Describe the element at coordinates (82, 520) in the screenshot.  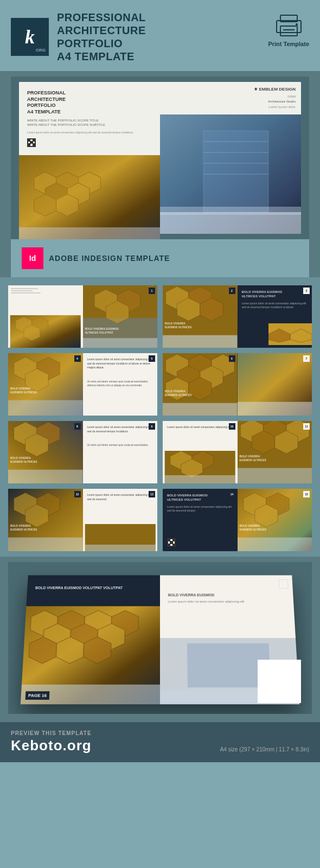
I see `list-item: 12 BOLD VIVERRAEUISMOD ULTRICES Lorem ip…` at that location.